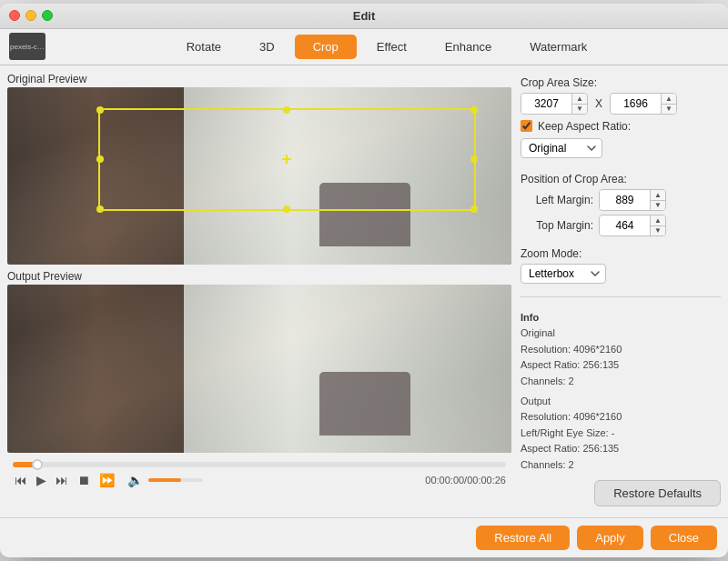  What do you see at coordinates (559, 47) in the screenshot?
I see `tab-watermark: Watermark` at bounding box center [559, 47].